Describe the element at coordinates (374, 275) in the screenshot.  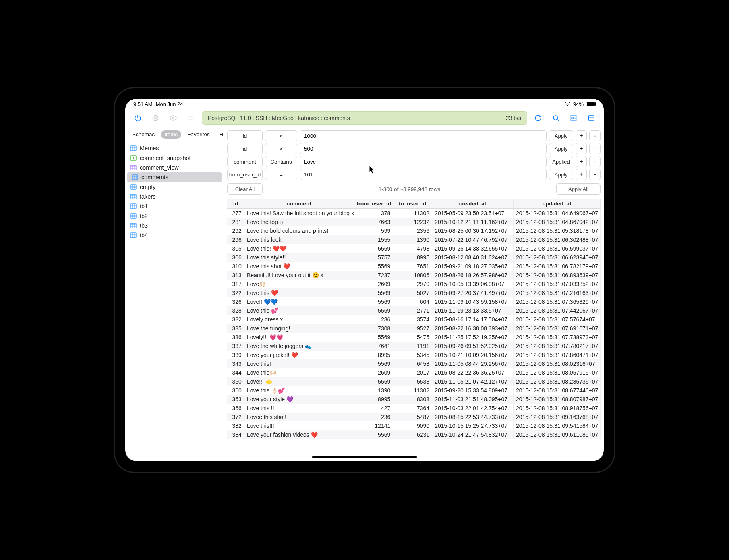
I see `cell-from-user-id: 7237` at that location.